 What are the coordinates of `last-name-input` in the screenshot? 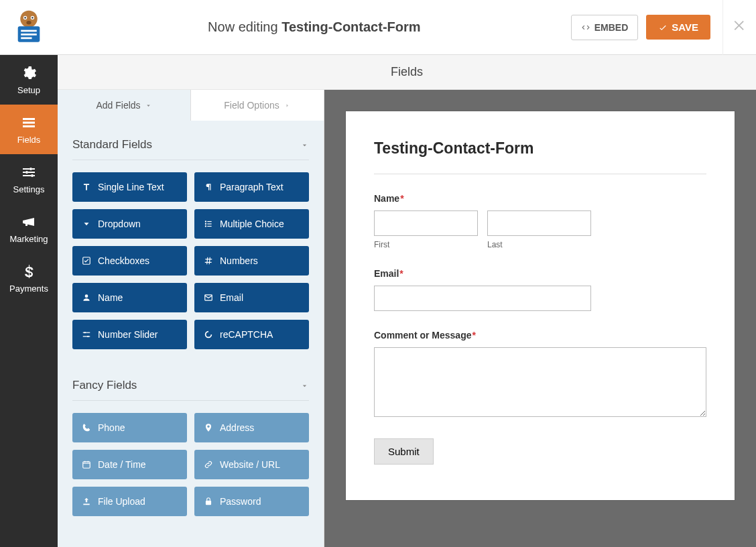 It's located at (539, 223).